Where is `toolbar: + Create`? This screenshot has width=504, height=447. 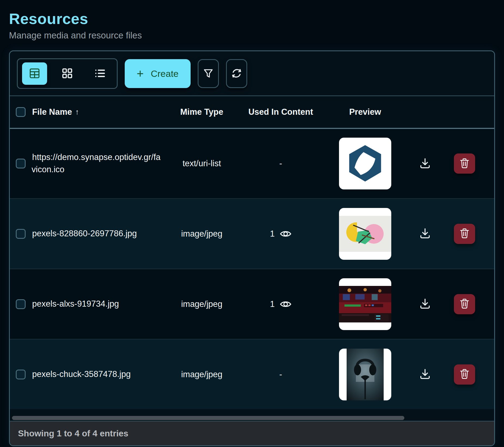
toolbar: + Create is located at coordinates (252, 73).